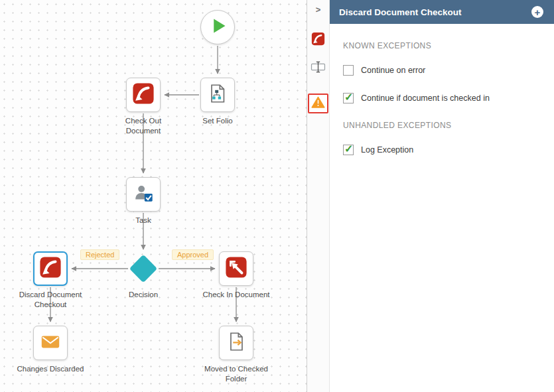 Image resolution: width=554 pixels, height=392 pixels. I want to click on checkbox-label: Log Exception, so click(387, 150).